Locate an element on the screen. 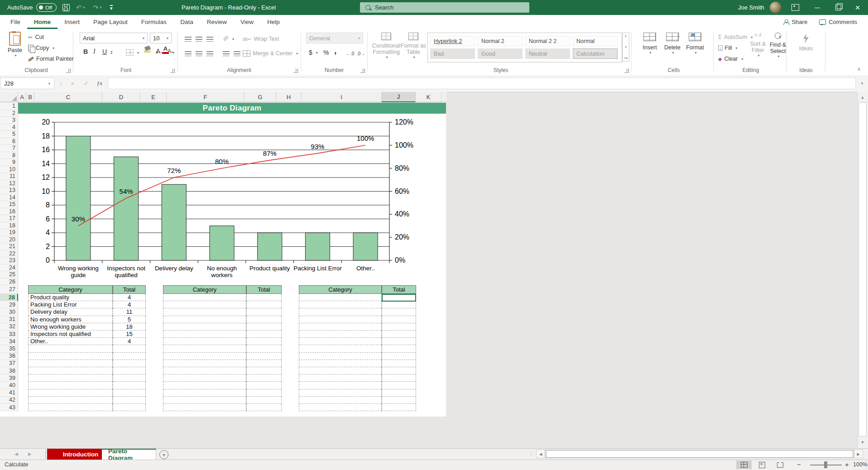  format-painter-button: Format Painter is located at coordinates (51, 59).